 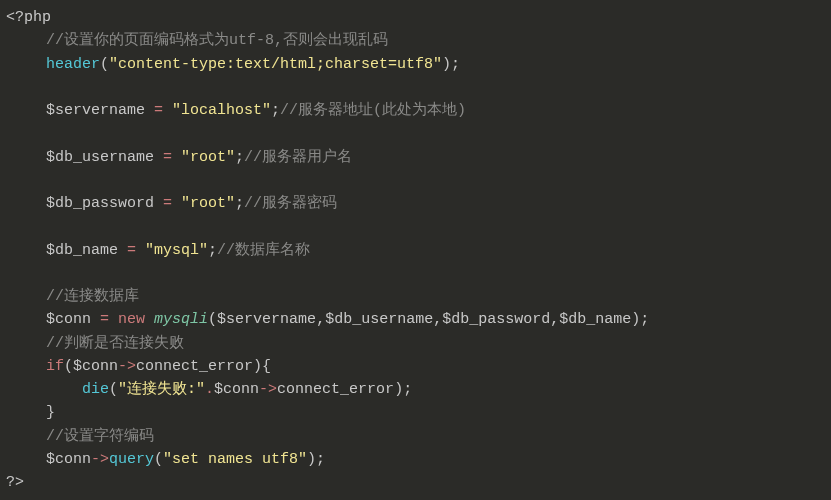 I want to click on stmt-conn-new: $conn = new mysqli($servername,$db_usern…, so click(x=418, y=320).